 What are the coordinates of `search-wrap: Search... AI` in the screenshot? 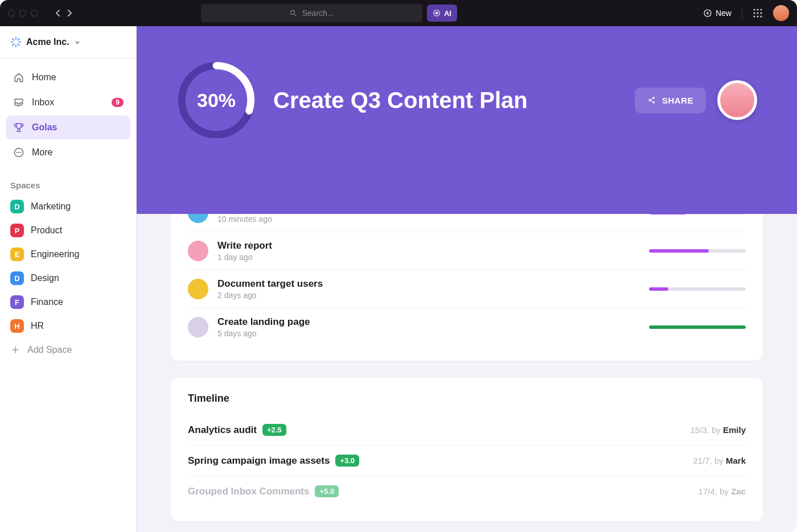 It's located at (329, 13).